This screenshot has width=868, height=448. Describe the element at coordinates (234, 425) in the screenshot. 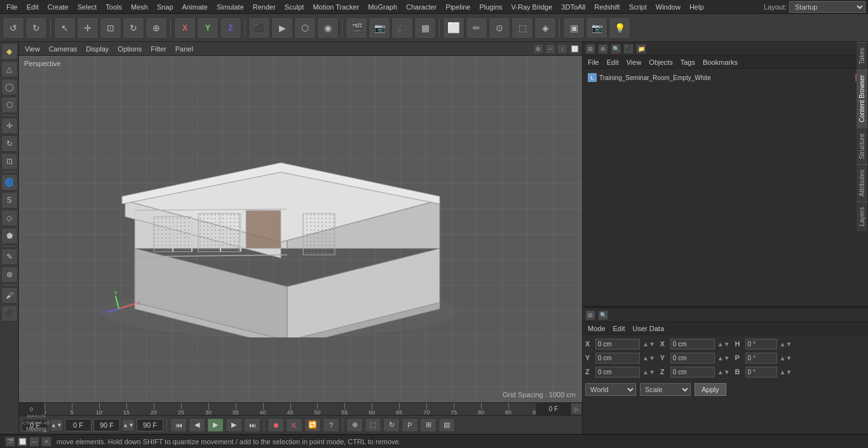

I see `next-frame-button: ▶` at that location.